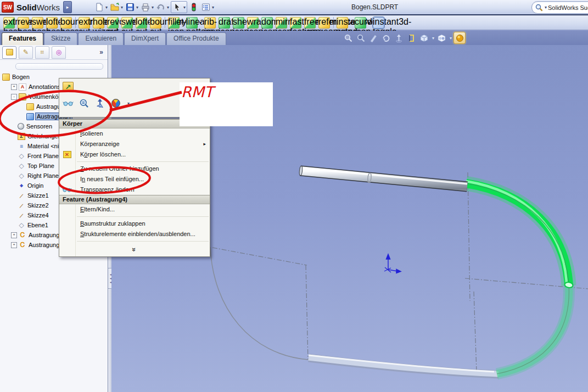 This screenshot has width=588, height=392. What do you see at coordinates (99, 23) in the screenshot?
I see `hole-wizard-icon: hole-wizard-icon` at bounding box center [99, 23].